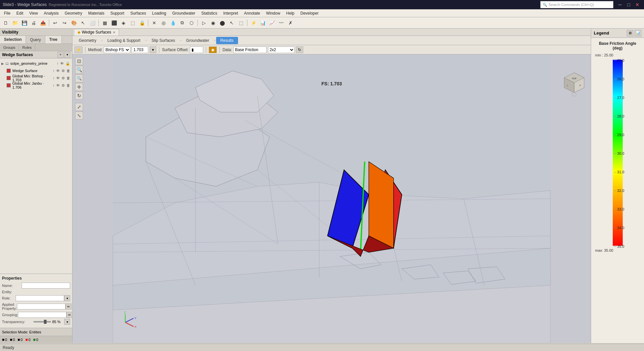  Describe the element at coordinates (68, 86) in the screenshot. I see `janbu-delete-btn: 🗑` at that location.